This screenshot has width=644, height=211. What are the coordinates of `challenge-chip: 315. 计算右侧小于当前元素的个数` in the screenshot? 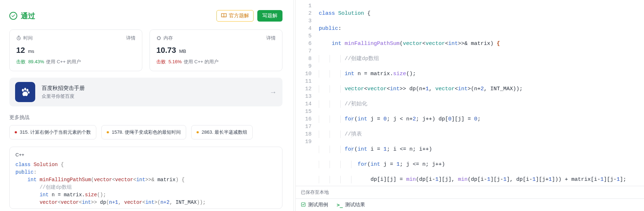 It's located at (53, 132).